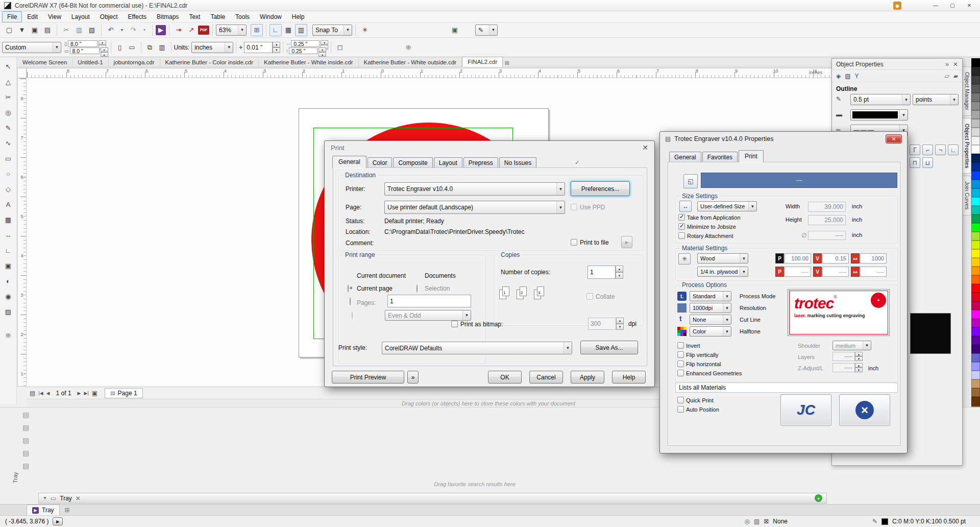 This screenshot has height=527, width=980. Describe the element at coordinates (847, 76) in the screenshot. I see `fill-section-icon: ▨` at that location.